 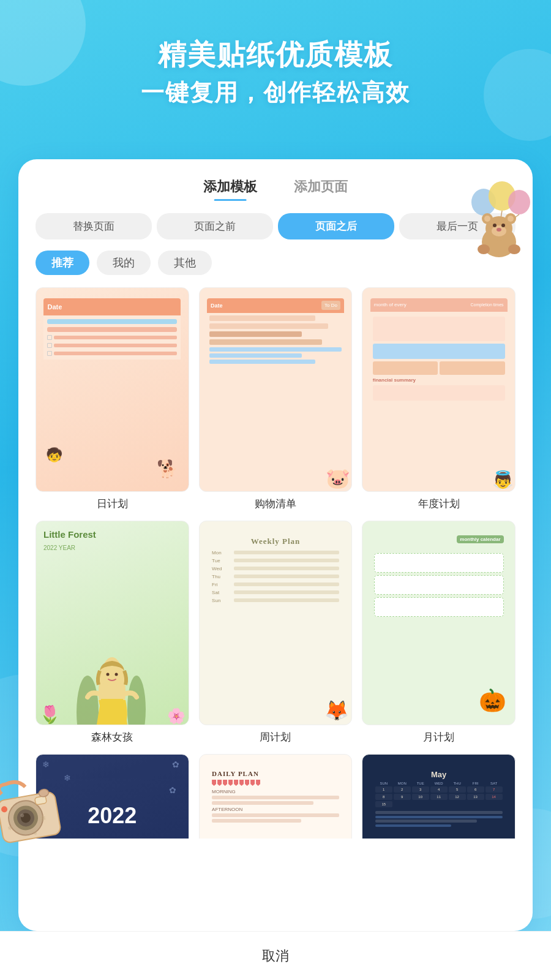 I want to click on tpl-3-htext2: Completion times, so click(x=487, y=305).